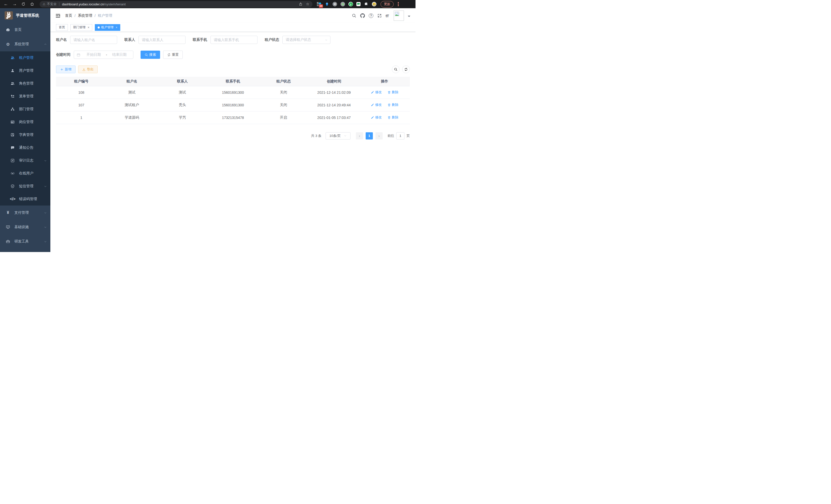 Image resolution: width=831 pixels, height=504 pixels. I want to click on reset-button: 重置, so click(173, 55).